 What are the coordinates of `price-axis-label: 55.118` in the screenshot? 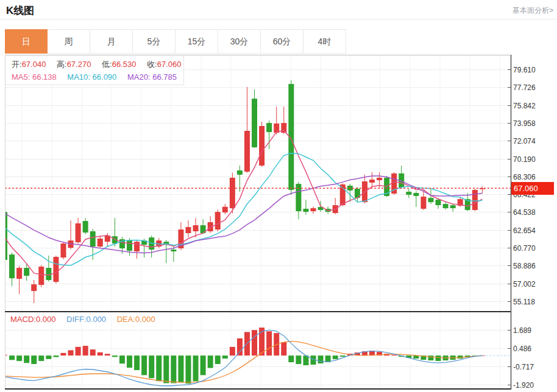 It's located at (524, 302).